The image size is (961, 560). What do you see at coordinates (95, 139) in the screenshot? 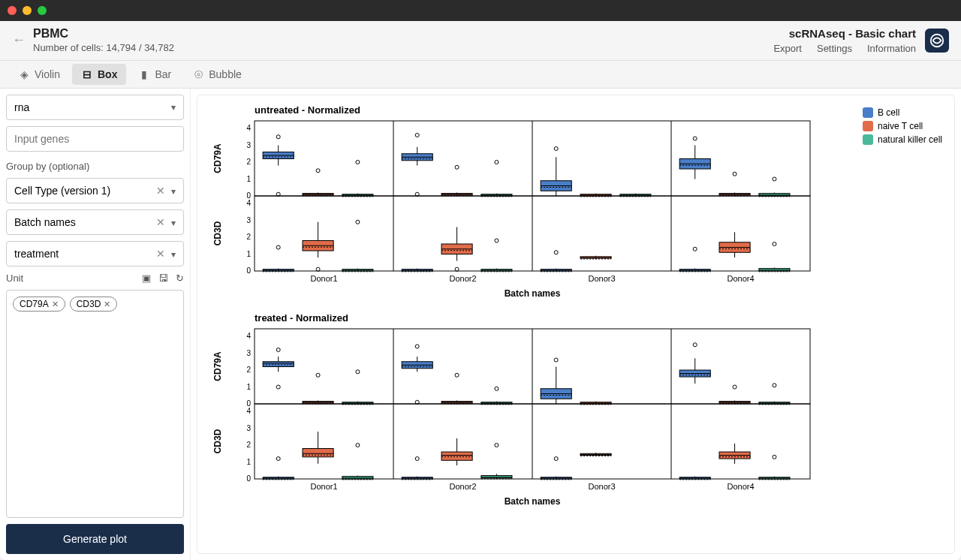
I see `gene-input` at bounding box center [95, 139].